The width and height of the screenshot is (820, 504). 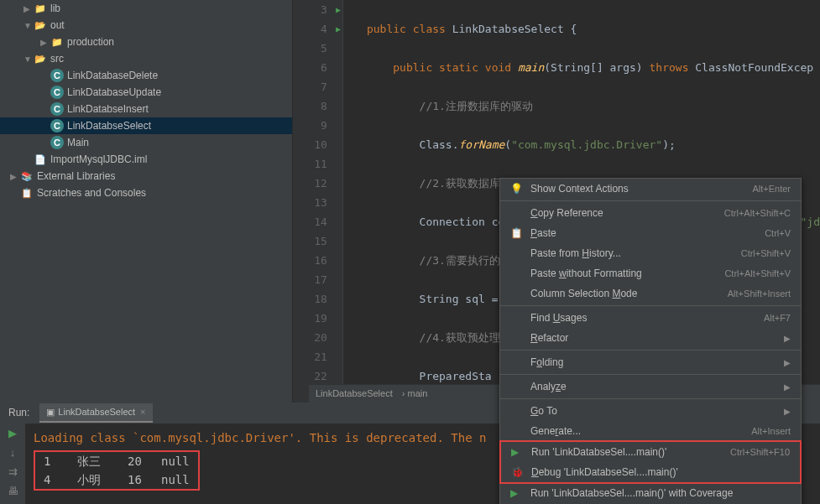 I want to click on bulb-icon: 💡, so click(x=518, y=189).